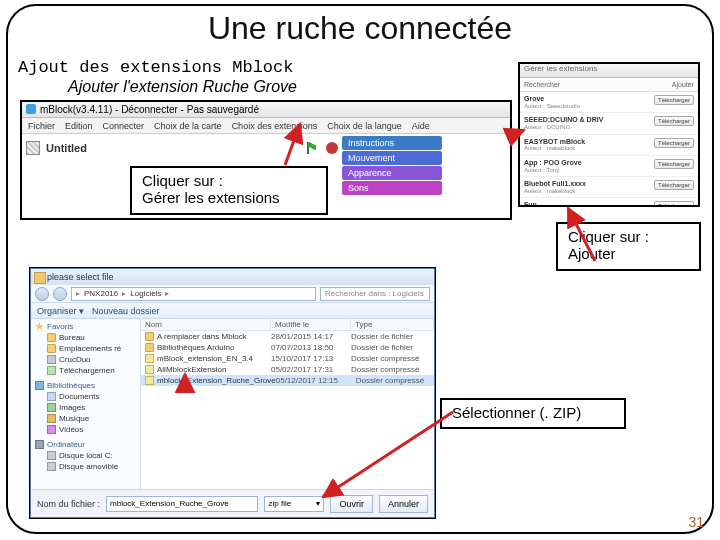  I want to click on sidebar-item-crucduo: CrucDuo, so click(86, 360).